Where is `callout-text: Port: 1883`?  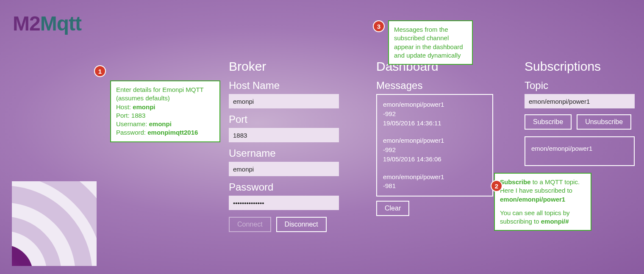
callout-text: Port: 1883 is located at coordinates (165, 116).